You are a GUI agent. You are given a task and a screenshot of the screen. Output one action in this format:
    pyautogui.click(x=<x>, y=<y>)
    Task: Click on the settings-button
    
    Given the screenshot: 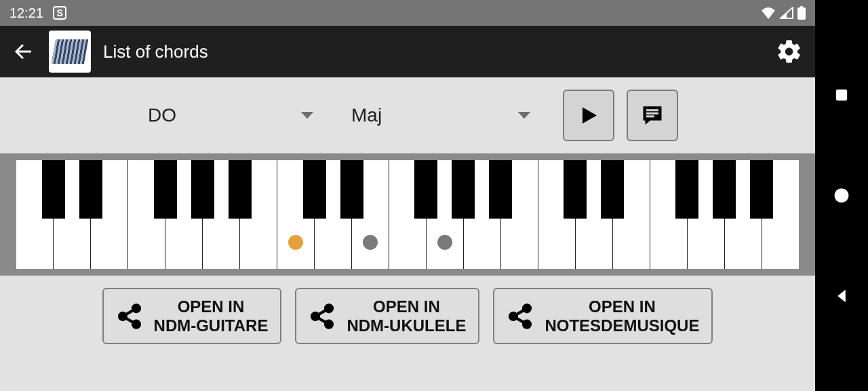 What is the action you would take?
    pyautogui.click(x=789, y=52)
    